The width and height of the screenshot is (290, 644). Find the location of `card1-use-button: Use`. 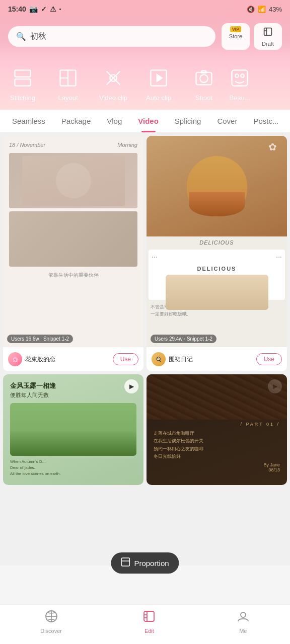

card1-use-button: Use is located at coordinates (126, 359).